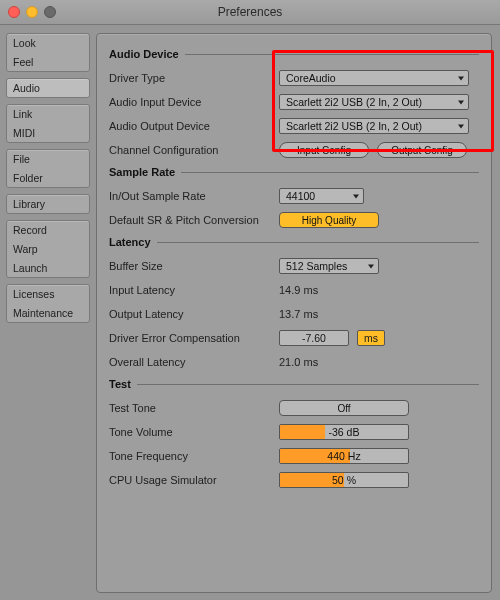  What do you see at coordinates (344, 456) in the screenshot?
I see `tone-frequency-slider: 440 Hz` at bounding box center [344, 456].